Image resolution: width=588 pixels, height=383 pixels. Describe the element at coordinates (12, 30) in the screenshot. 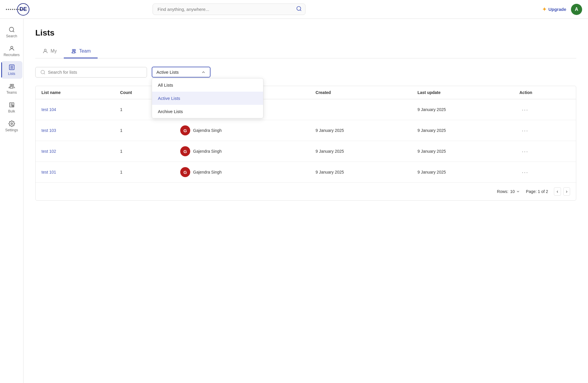

I see `search-icon` at that location.